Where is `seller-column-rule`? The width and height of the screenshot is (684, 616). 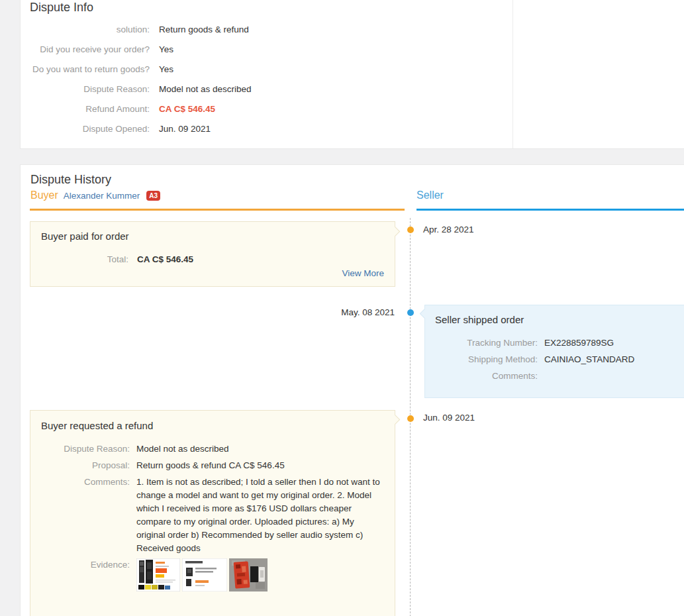 seller-column-rule is located at coordinates (550, 209).